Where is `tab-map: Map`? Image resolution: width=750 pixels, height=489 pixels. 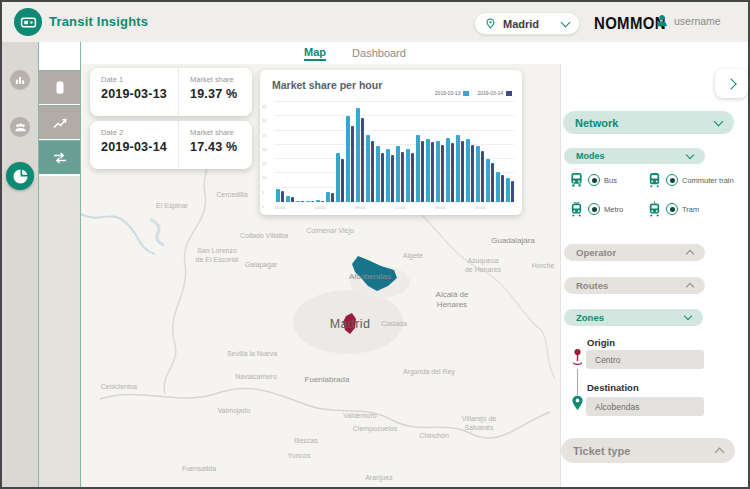
tab-map: Map is located at coordinates (315, 54).